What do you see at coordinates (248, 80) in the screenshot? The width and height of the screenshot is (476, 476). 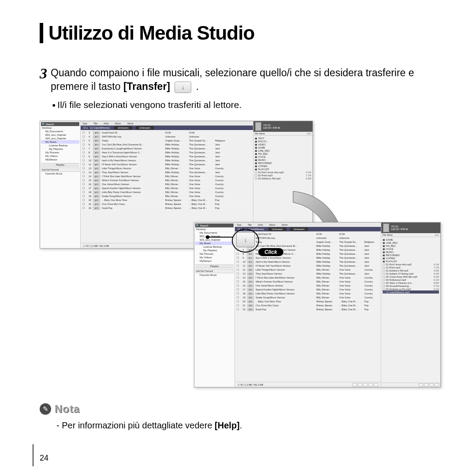 I see `step-text: Quando compaiono i file musicali, selezi…` at bounding box center [248, 80].